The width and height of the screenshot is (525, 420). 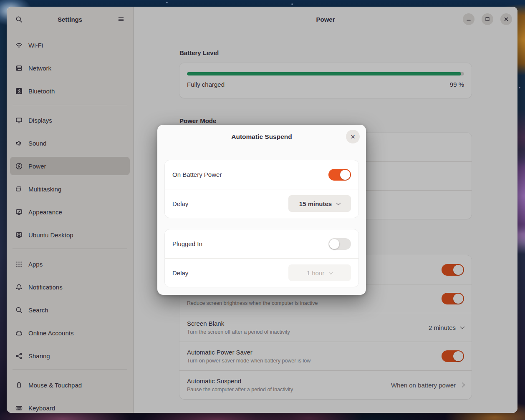 I want to click on plugged-in-group: Plugged In Delay 1 hour, so click(x=262, y=258).